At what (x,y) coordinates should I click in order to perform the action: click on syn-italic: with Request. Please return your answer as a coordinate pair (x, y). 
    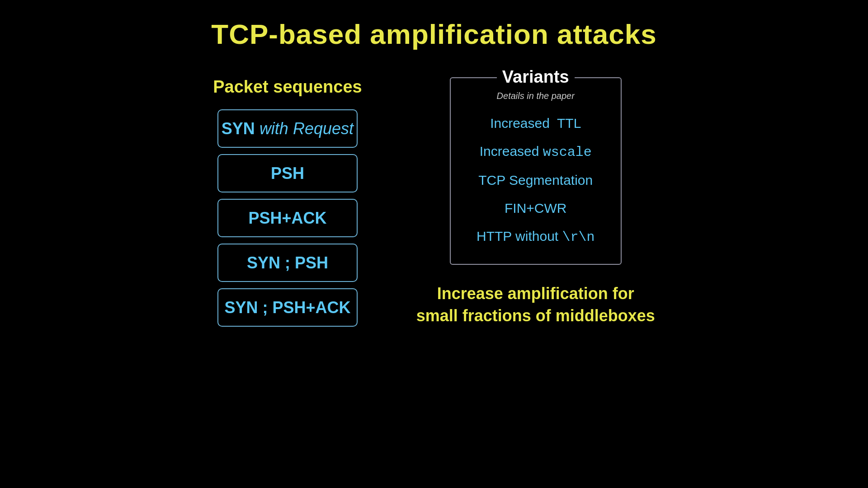
    Looking at the image, I should click on (307, 128).